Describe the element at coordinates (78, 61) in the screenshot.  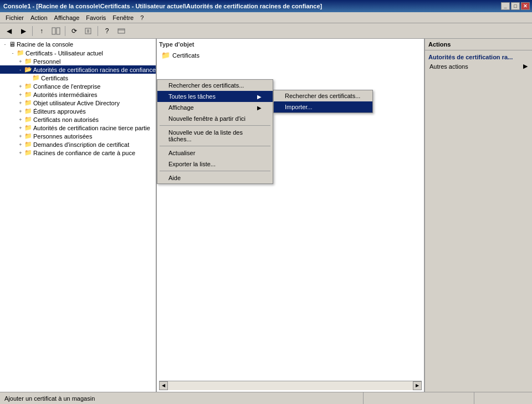
I see `tree-item-personnel: + 📁 Personnel` at that location.